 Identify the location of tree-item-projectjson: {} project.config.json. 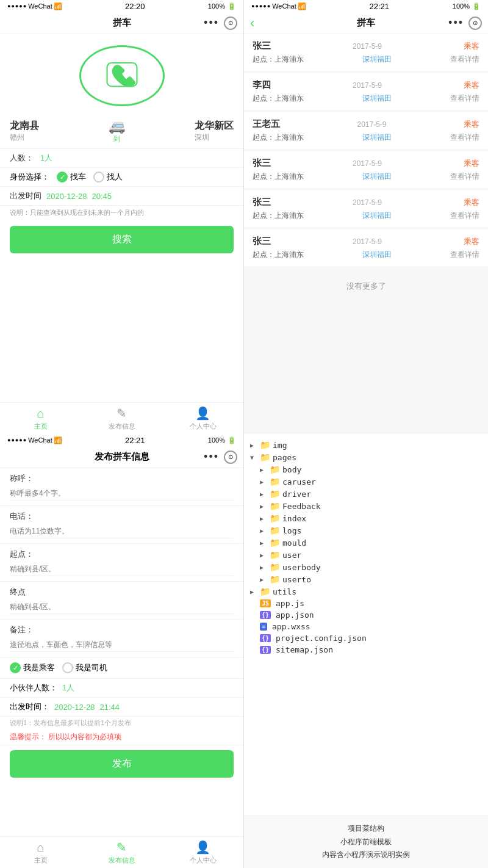
(366, 638).